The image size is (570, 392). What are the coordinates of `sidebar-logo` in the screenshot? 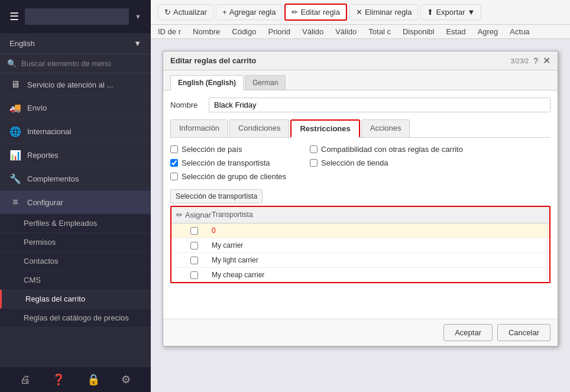 It's located at (77, 17).